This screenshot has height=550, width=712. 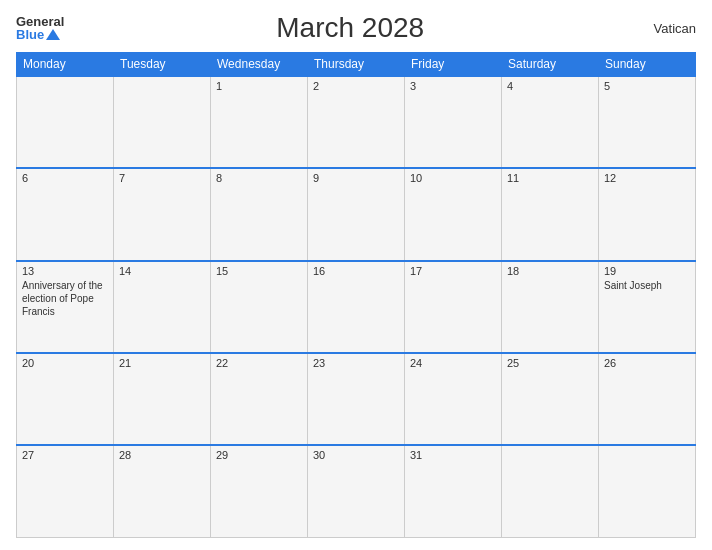 I want to click on day-number: 9, so click(x=356, y=178).